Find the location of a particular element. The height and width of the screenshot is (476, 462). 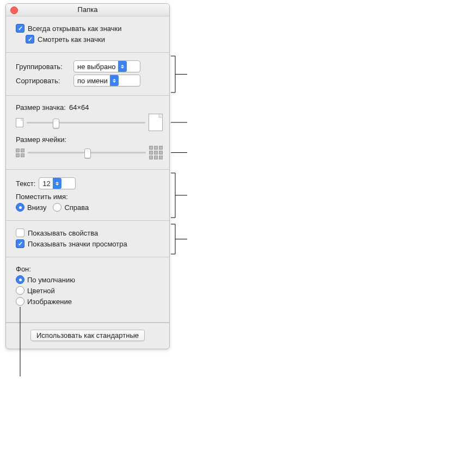

section-text: Текст: 12 Поместить имя: Внизу Справа is located at coordinates (88, 195).